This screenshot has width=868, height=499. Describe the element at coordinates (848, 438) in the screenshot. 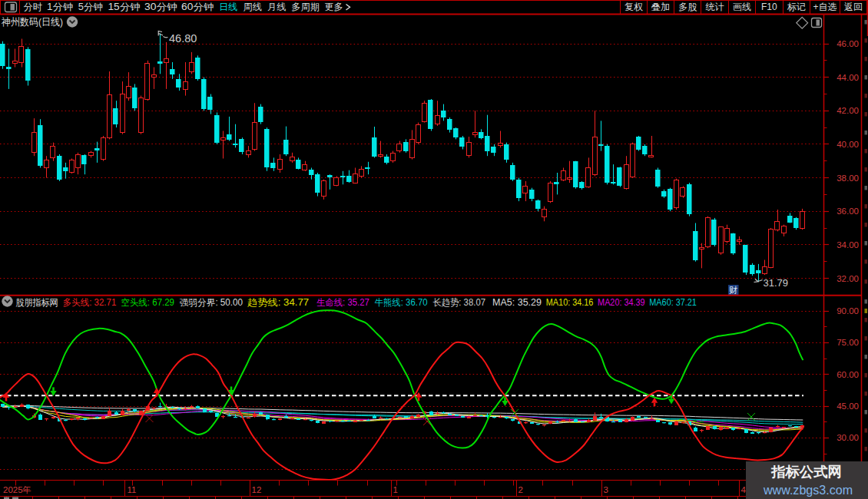

I see `svg-text: 30.00` at that location.